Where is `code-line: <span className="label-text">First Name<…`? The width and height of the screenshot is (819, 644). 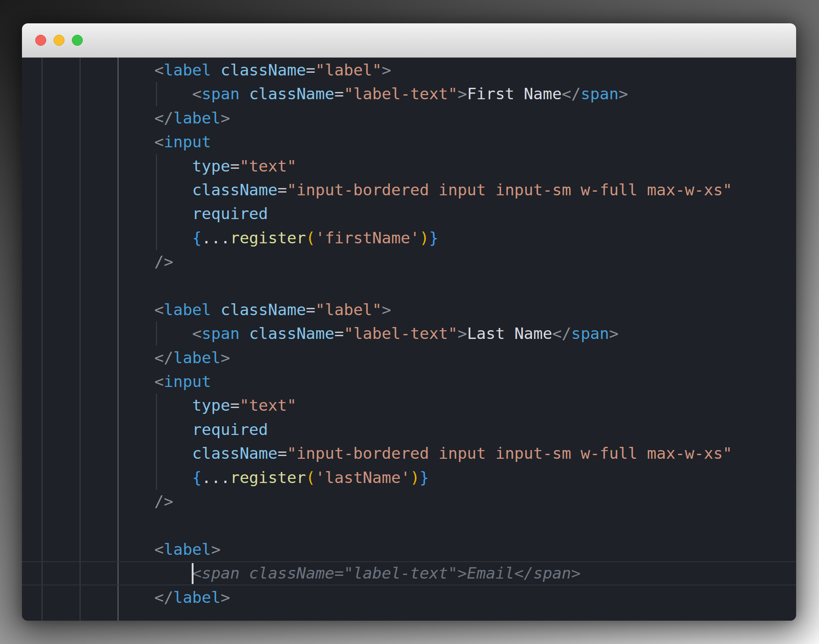 code-line: <span className="label-text">First Name<… is located at coordinates (377, 94).